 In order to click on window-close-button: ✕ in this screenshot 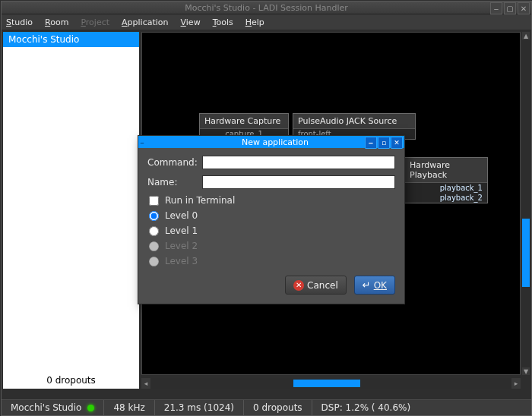, I will do `click(524, 8)`.